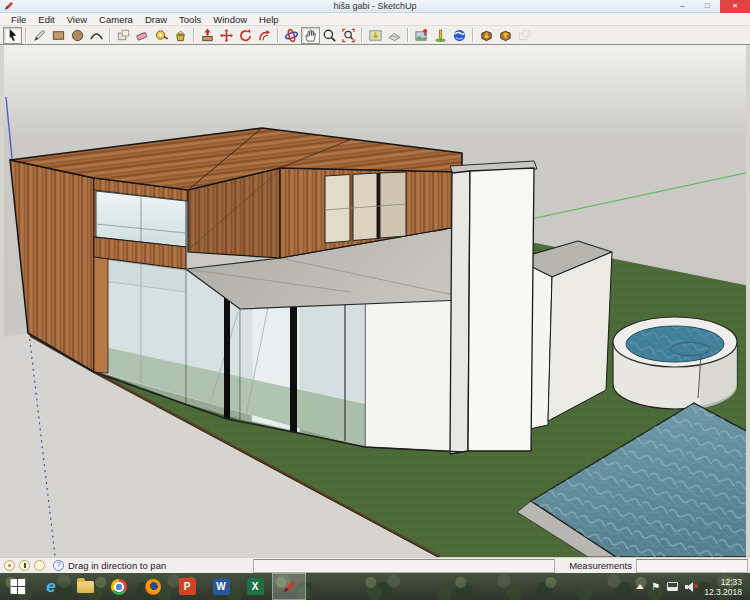 Image resolution: width=750 pixels, height=600 pixels. Describe the element at coordinates (460, 36) in the screenshot. I see `google-earth-tool-icon` at that location.